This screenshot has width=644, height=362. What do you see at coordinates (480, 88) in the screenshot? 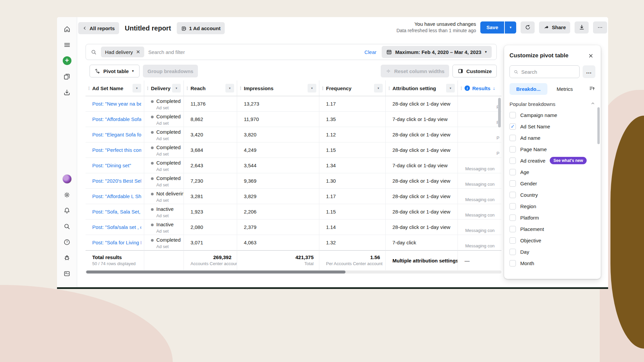
I see `column-header-results: ⋮iResults↓` at bounding box center [480, 88].